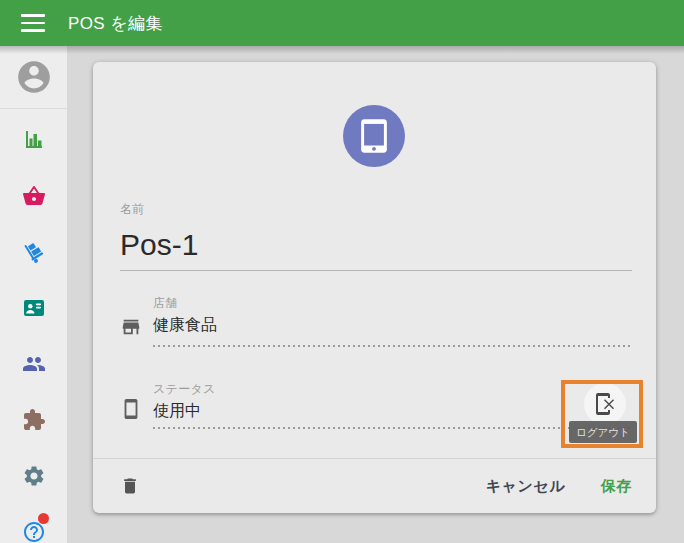  Describe the element at coordinates (34, 140) in the screenshot. I see `bar-chart-icon` at that location.